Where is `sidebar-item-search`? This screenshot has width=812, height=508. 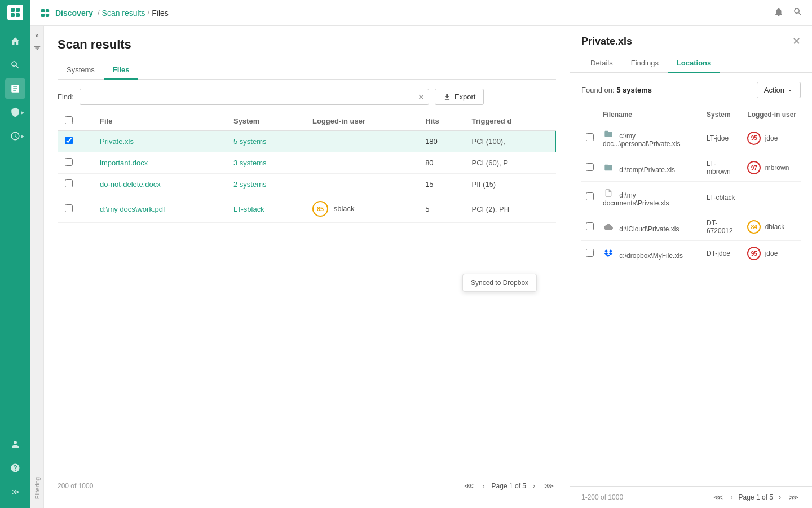
sidebar-item-search is located at coordinates (15, 65).